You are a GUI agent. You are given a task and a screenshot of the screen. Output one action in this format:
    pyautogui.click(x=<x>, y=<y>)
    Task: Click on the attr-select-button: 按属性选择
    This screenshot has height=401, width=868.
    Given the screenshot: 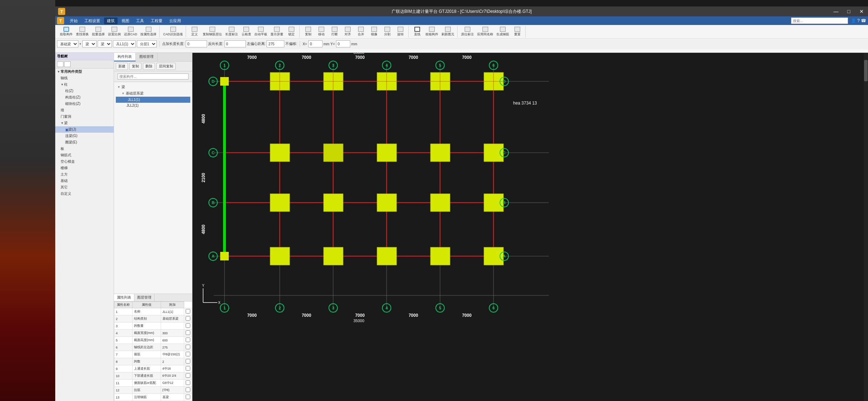 What is the action you would take?
    pyautogui.click(x=148, y=32)
    